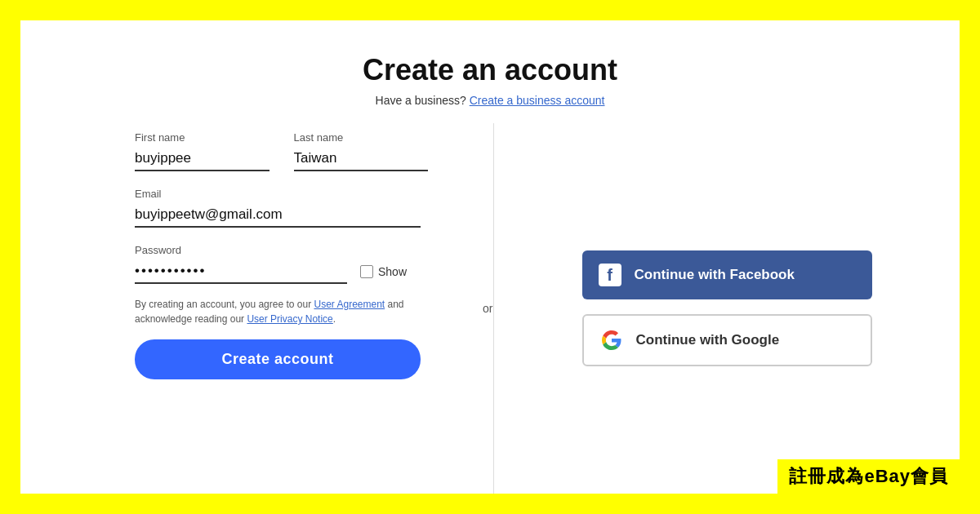  What do you see at coordinates (727, 275) in the screenshot?
I see `facebook-login-button: f Continue with Facebook` at bounding box center [727, 275].